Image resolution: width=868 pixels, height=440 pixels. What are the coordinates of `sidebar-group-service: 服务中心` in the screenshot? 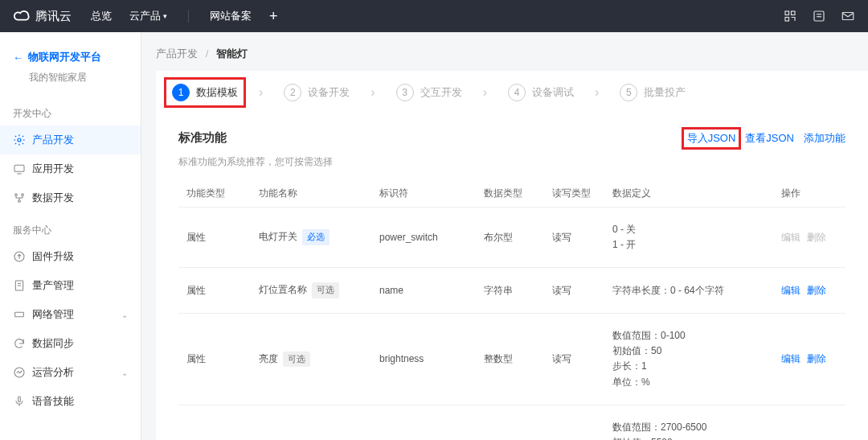 It's located at (71, 227).